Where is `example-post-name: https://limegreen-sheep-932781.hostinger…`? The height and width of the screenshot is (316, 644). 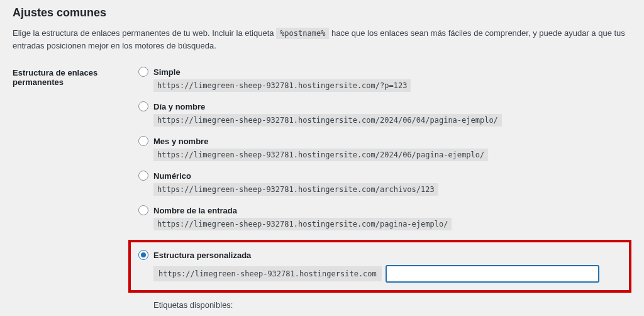
example-post-name: https://limegreen-sheep-932781.hostinger… is located at coordinates (303, 224).